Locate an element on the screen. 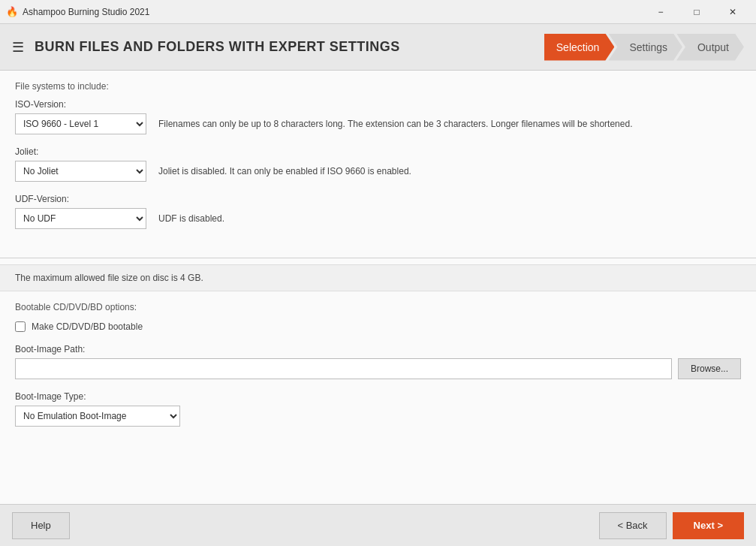  iso-version-select: ISO 9660 - Level 1 ISO 9660 - Level 2 IS… is located at coordinates (81, 124).